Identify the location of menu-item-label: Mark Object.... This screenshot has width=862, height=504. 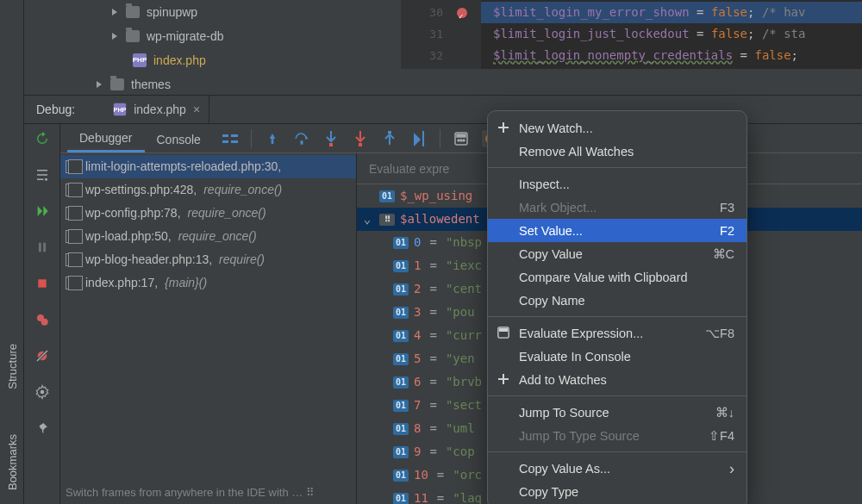
(558, 208).